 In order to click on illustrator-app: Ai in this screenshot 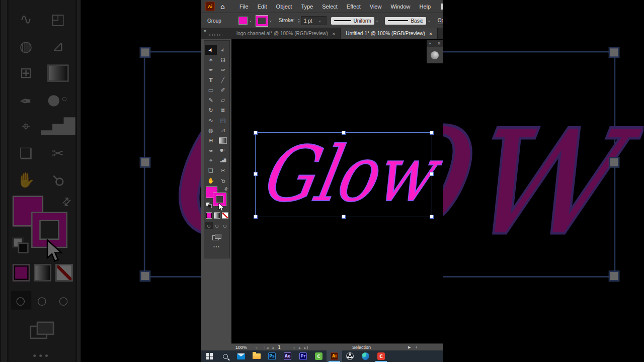, I will do `click(334, 356)`.